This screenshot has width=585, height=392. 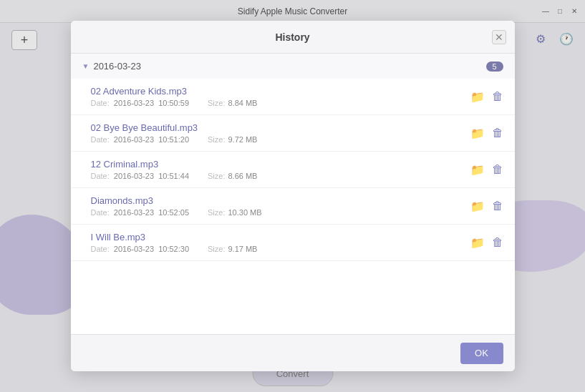 I want to click on group-chevron-icon: ▼, so click(x=86, y=66).